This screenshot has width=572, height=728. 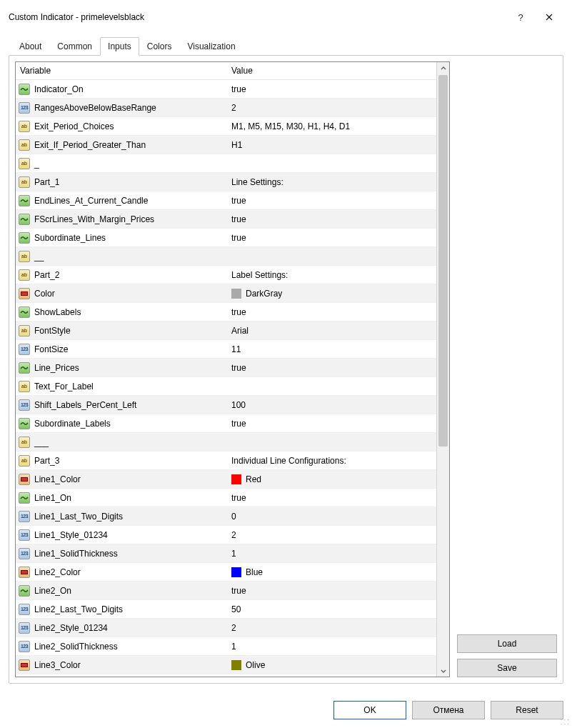 What do you see at coordinates (121, 312) in the screenshot?
I see `property-name-cell: ShowLabels` at bounding box center [121, 312].